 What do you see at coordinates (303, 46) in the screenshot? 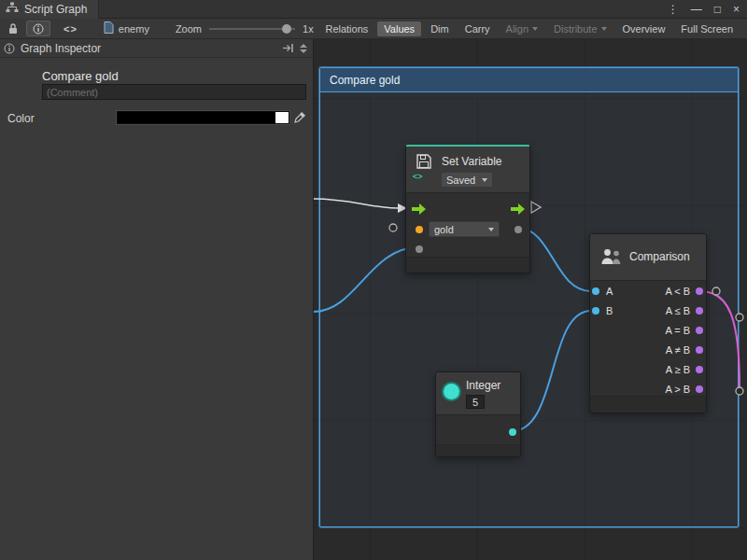
I see `chevron-up-icon` at bounding box center [303, 46].